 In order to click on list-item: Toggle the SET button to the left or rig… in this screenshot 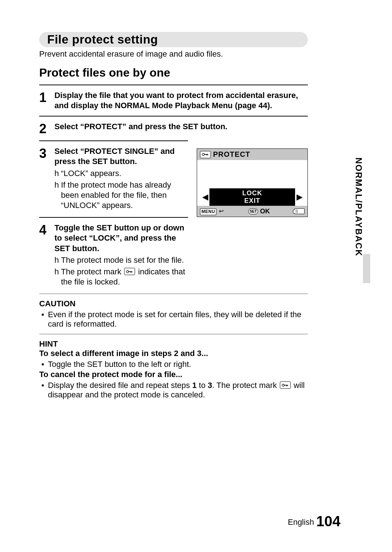, I will do `click(178, 364)`.